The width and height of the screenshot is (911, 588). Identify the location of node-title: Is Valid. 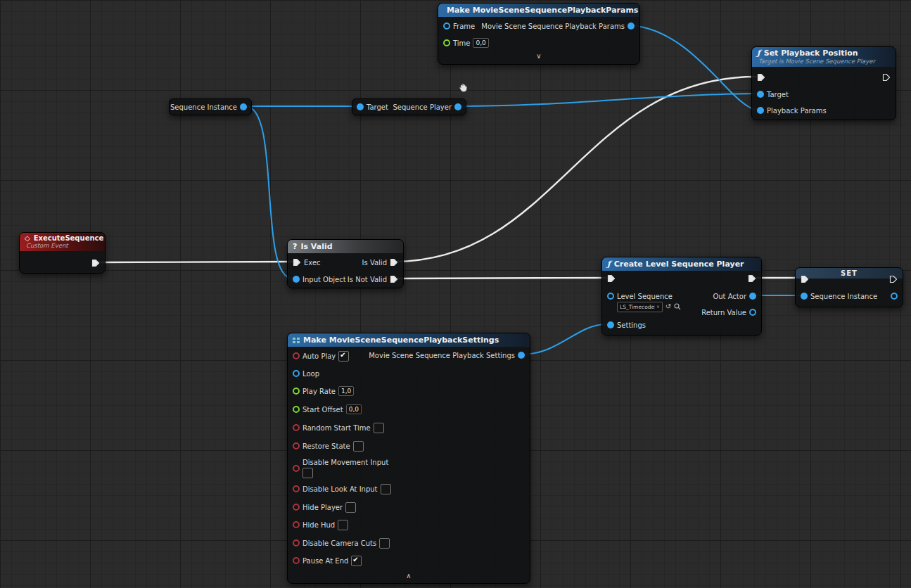
(317, 246).